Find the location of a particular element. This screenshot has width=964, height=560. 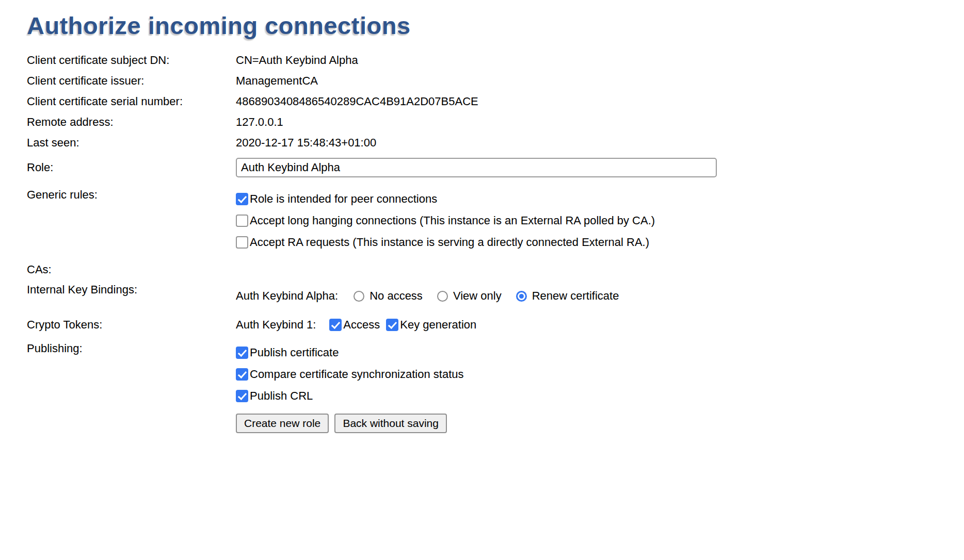

info-row-serial-number: Client certificate serial number: 486890… is located at coordinates (495, 102).